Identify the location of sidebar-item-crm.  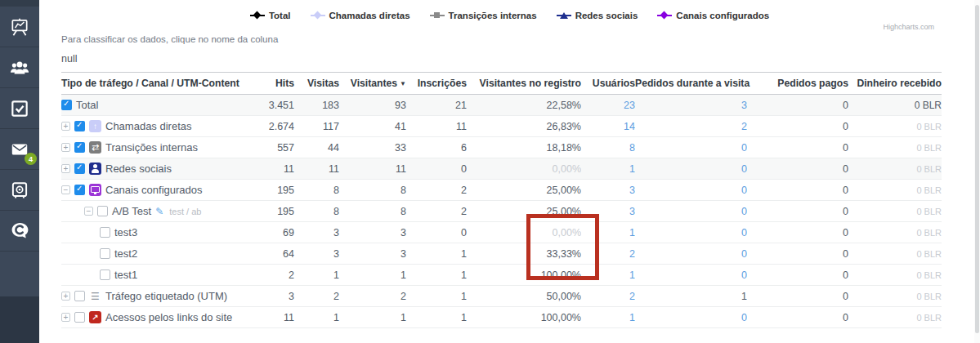
(20, 190).